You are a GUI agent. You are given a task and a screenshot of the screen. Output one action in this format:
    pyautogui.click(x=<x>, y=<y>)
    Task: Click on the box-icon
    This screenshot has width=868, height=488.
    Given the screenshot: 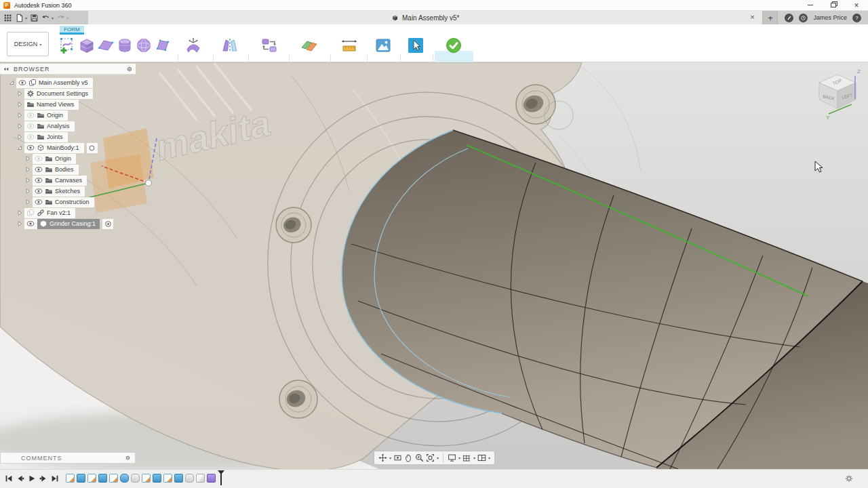 What is the action you would take?
    pyautogui.click(x=87, y=45)
    